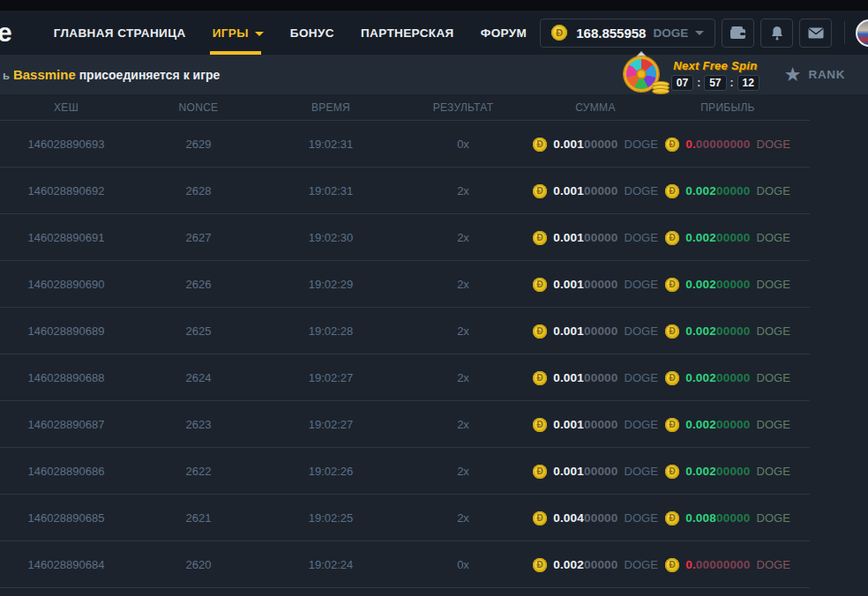 Image resolution: width=868 pixels, height=596 pixels. Describe the element at coordinates (198, 518) in the screenshot. I see `bet-nonce: 2621` at that location.